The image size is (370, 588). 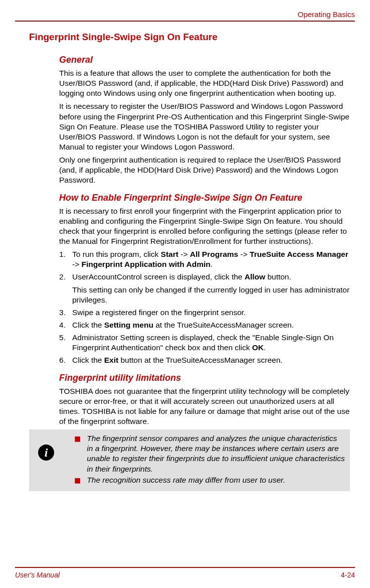 What do you see at coordinates (205, 277) in the screenshot?
I see `step-2: UserAccountControl screen is displayed, …` at bounding box center [205, 277].